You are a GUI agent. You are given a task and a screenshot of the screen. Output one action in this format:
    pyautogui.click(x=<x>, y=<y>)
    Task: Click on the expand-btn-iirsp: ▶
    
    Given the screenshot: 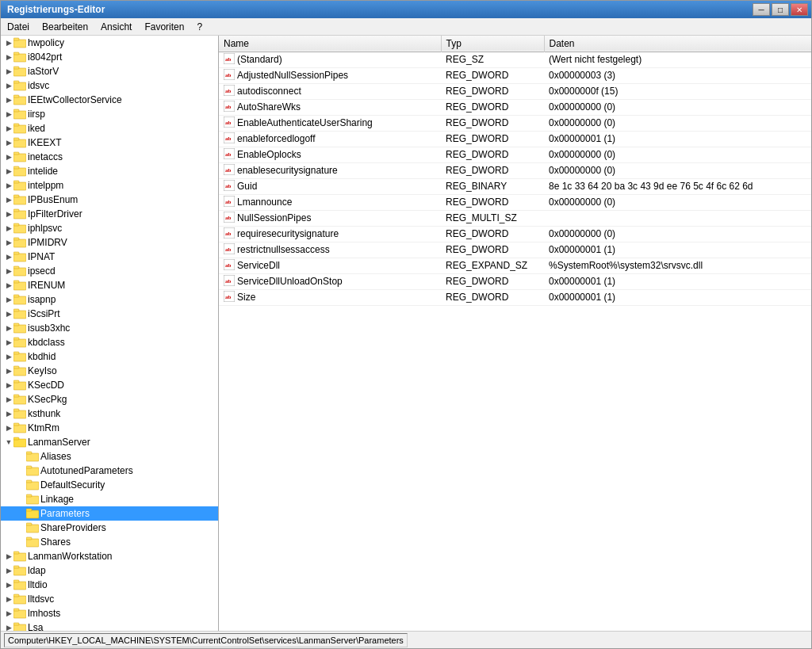 What is the action you would take?
    pyautogui.click(x=9, y=114)
    